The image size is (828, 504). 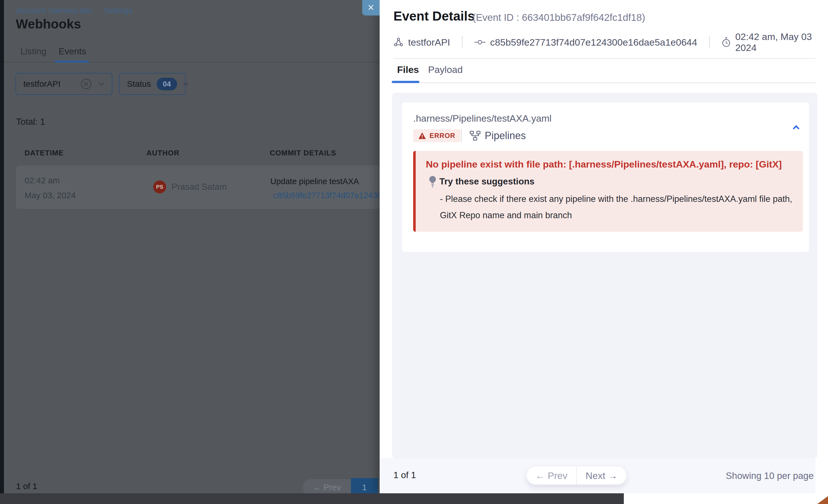 What do you see at coordinates (604, 83) in the screenshot?
I see `panel-tabbar-divider` at bounding box center [604, 83].